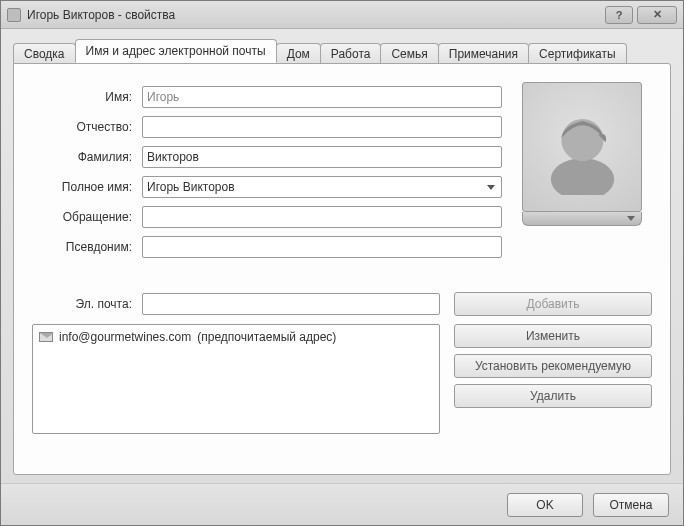 The image size is (684, 526). I want to click on delete-email-button: Удалить, so click(553, 396).